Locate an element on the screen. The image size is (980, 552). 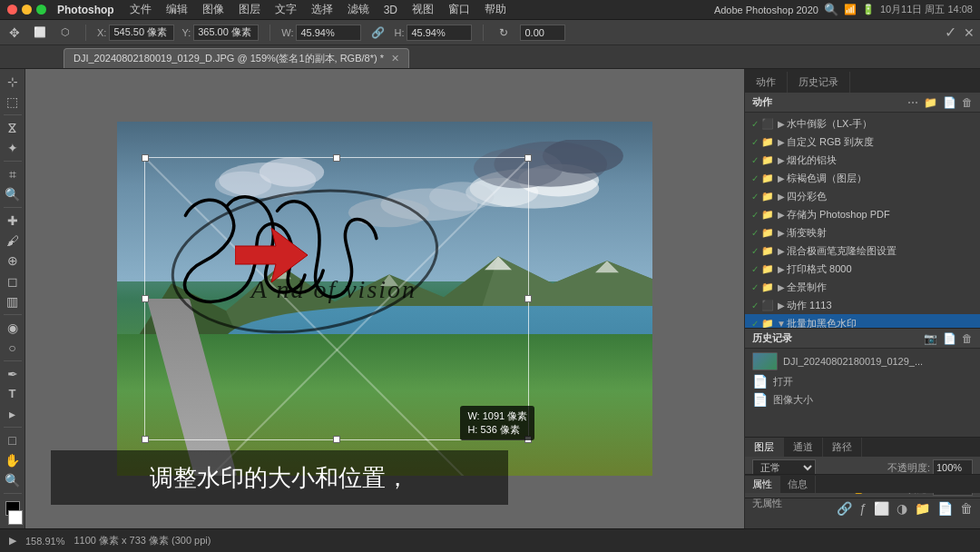
angle-input is located at coordinates (543, 33).